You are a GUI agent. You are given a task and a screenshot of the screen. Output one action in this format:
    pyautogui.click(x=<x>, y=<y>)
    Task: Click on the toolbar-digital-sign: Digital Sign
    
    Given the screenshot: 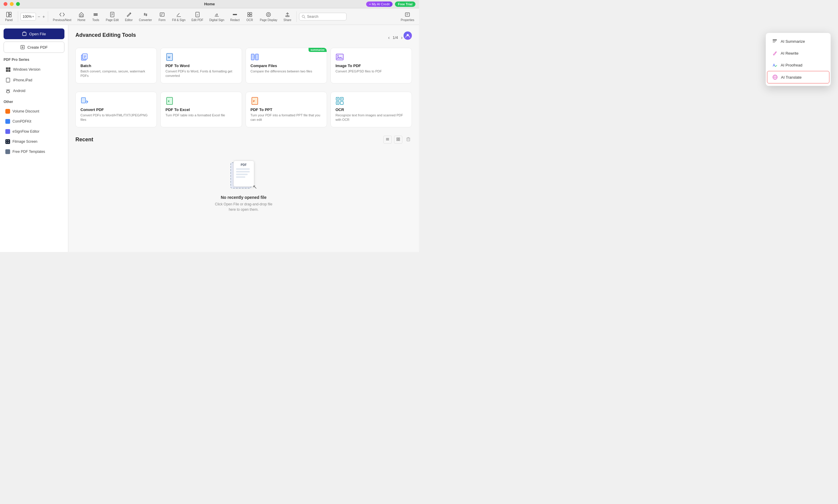 What is the action you would take?
    pyautogui.click(x=217, y=16)
    